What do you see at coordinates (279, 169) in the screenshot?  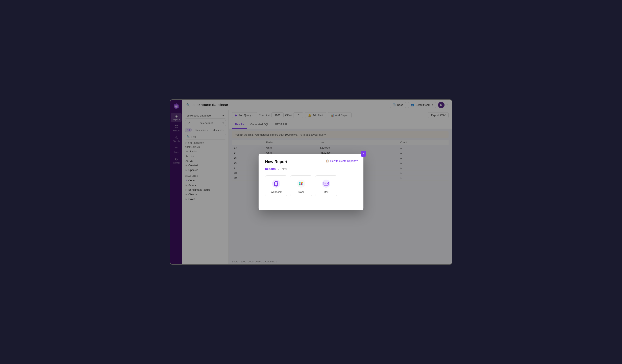 I see `tab-separator-dot` at bounding box center [279, 169].